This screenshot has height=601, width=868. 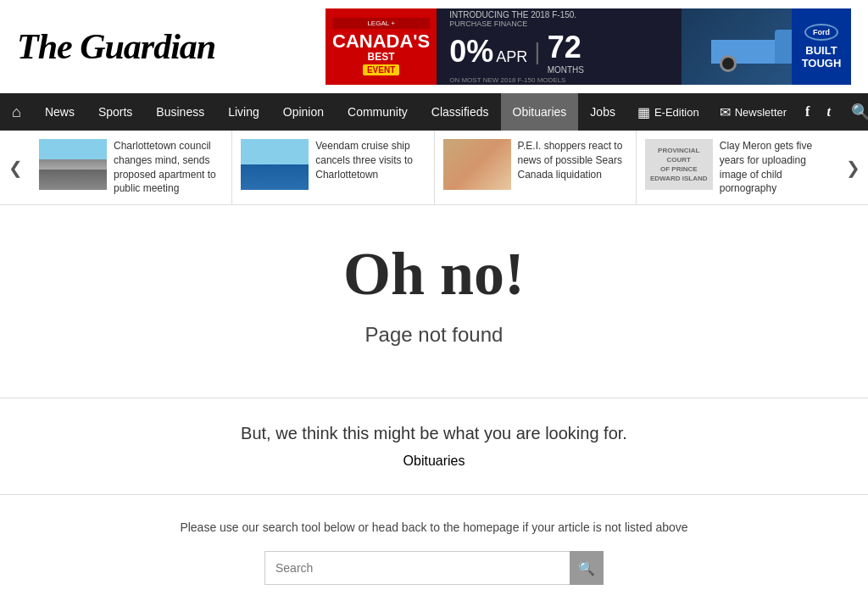 I want to click on strip-item-3: P.E.I. shoppers react to news of possibl…, so click(x=536, y=168).